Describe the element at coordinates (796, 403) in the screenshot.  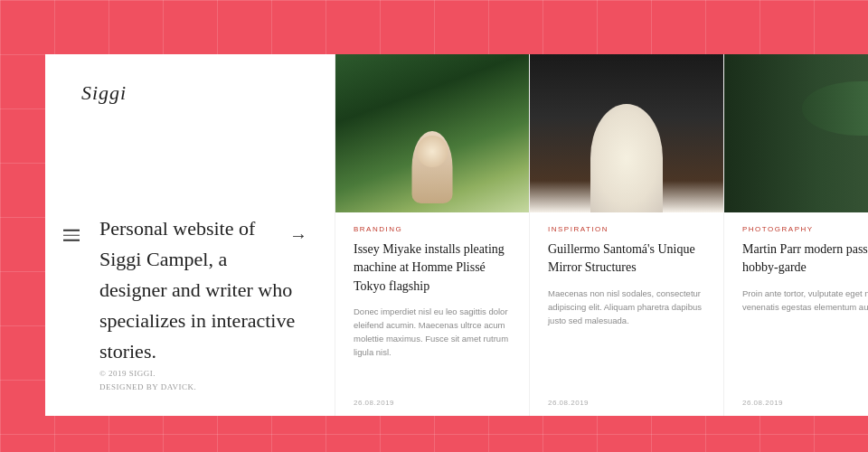
I see `article-date-3: 26.08.2019` at that location.